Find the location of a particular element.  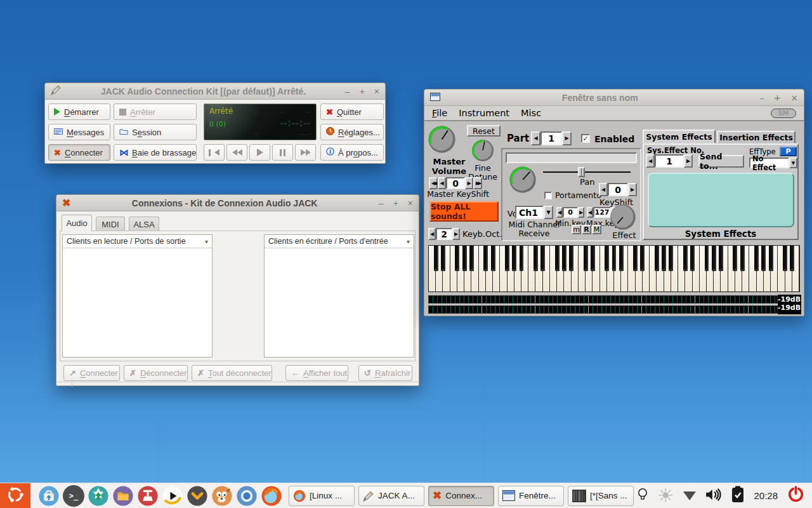

spin-left-fast-button: ◀◀ is located at coordinates (433, 183).